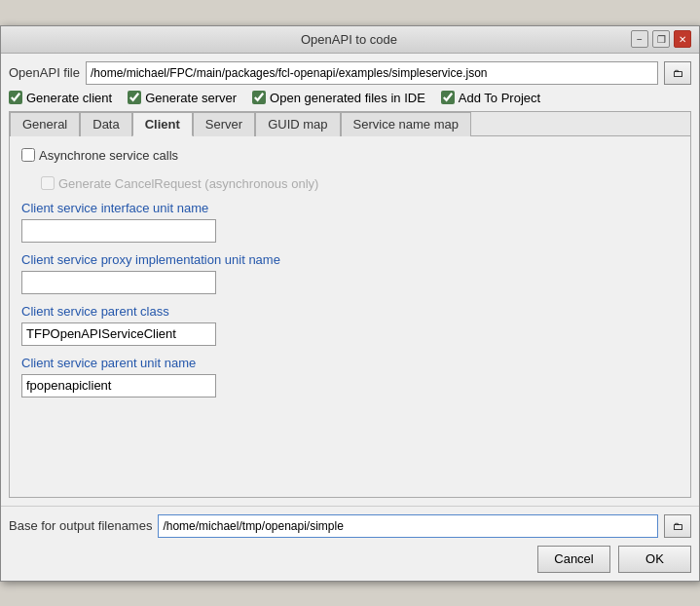  Describe the element at coordinates (350, 40) in the screenshot. I see `title-bar: OpenAPI to code − ❐ ✕` at that location.